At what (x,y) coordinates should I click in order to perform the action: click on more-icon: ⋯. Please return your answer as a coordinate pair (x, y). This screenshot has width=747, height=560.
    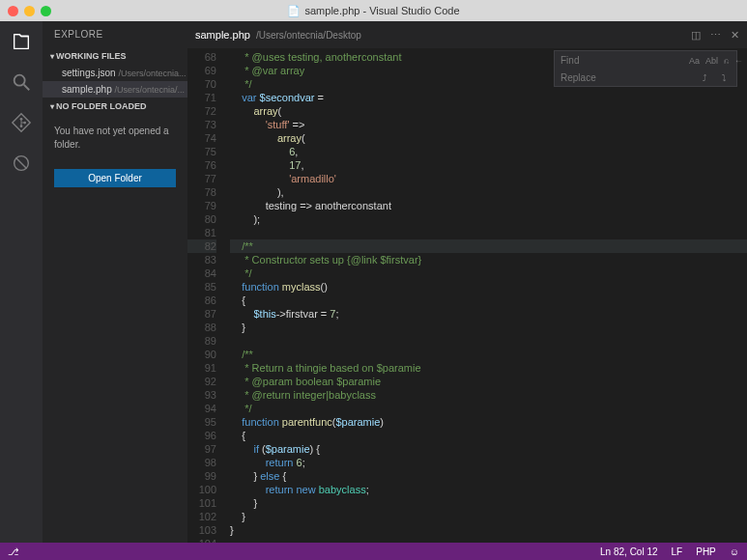
    Looking at the image, I should click on (715, 35).